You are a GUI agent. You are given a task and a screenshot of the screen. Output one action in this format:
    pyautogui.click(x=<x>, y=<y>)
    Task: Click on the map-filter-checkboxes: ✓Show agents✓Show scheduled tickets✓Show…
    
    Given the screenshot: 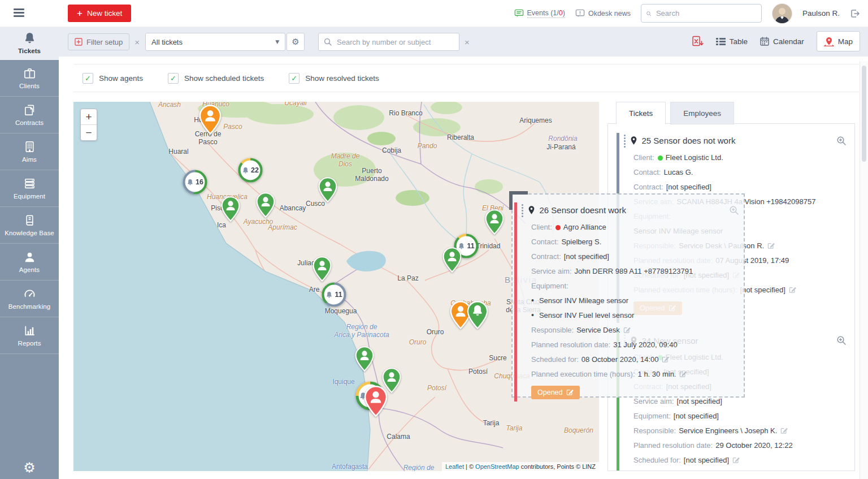 What is the action you would take?
    pyautogui.click(x=466, y=78)
    